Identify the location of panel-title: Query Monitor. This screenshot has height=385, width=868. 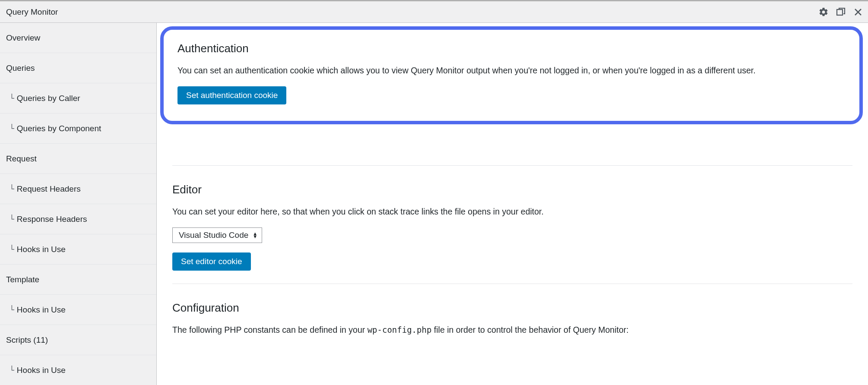
(32, 12).